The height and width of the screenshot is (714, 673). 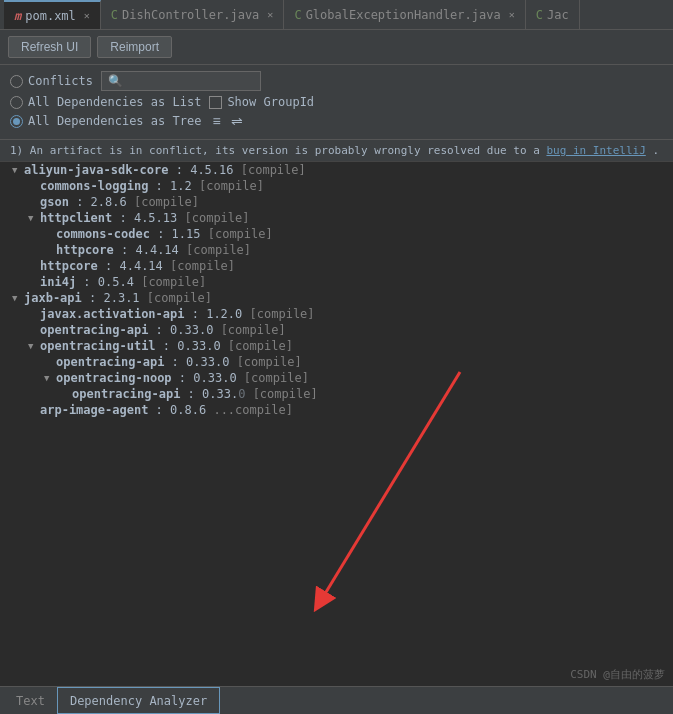 I want to click on filter-row-list: All Dependencies as List Show GroupId, so click(x=336, y=102).